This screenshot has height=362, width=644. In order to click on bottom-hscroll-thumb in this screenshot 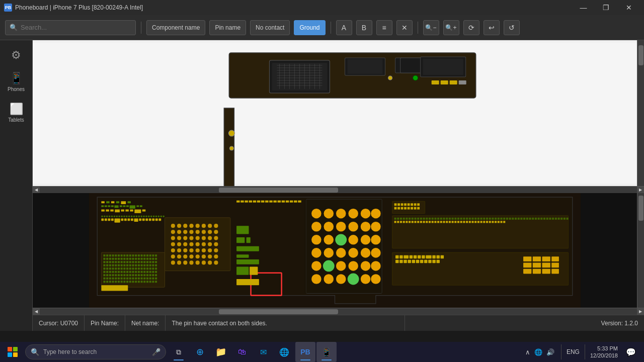, I will do `click(279, 312)`.